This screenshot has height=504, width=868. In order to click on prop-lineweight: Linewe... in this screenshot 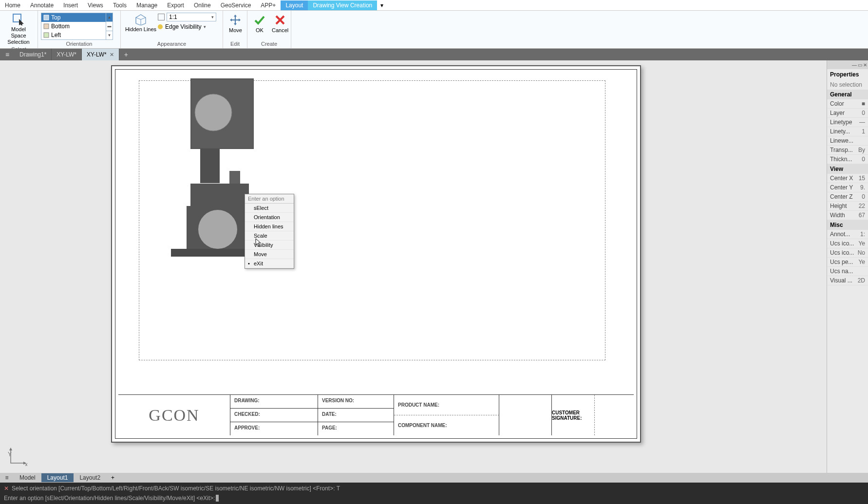, I will do `click(848, 141)`.